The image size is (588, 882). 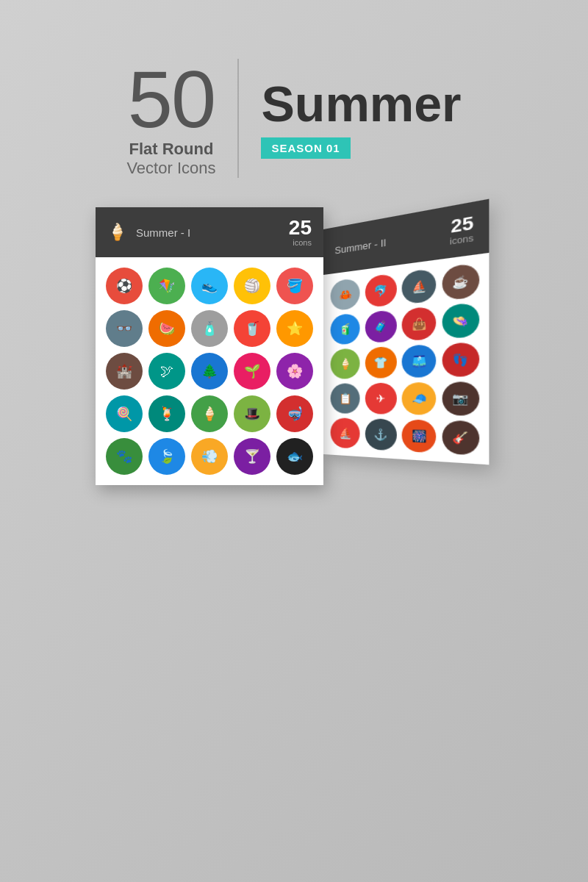 What do you see at coordinates (182, 118) in the screenshot?
I see `header-left: 50 Flat Round Vector Icons` at bounding box center [182, 118].